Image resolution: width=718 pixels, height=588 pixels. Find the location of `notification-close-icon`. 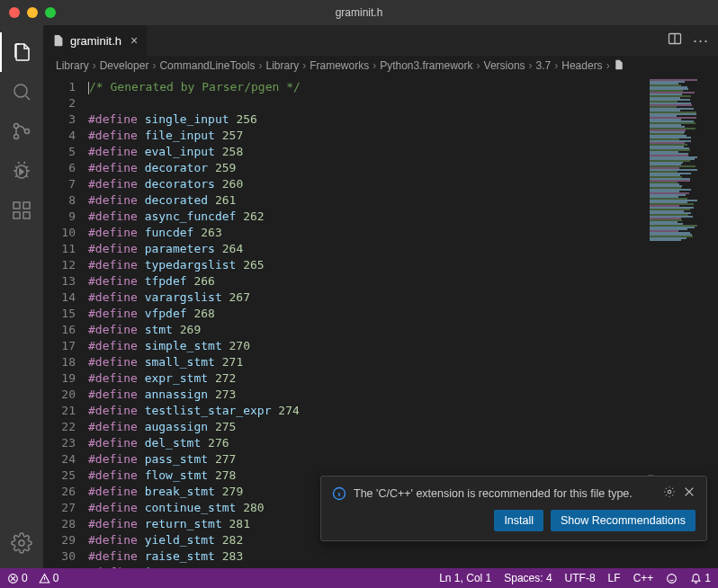

notification-close-icon is located at coordinates (689, 493).